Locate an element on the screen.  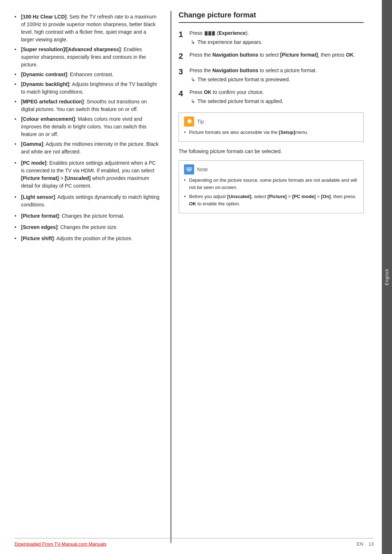
feature-name: [PC mode] is located at coordinates (34, 163).